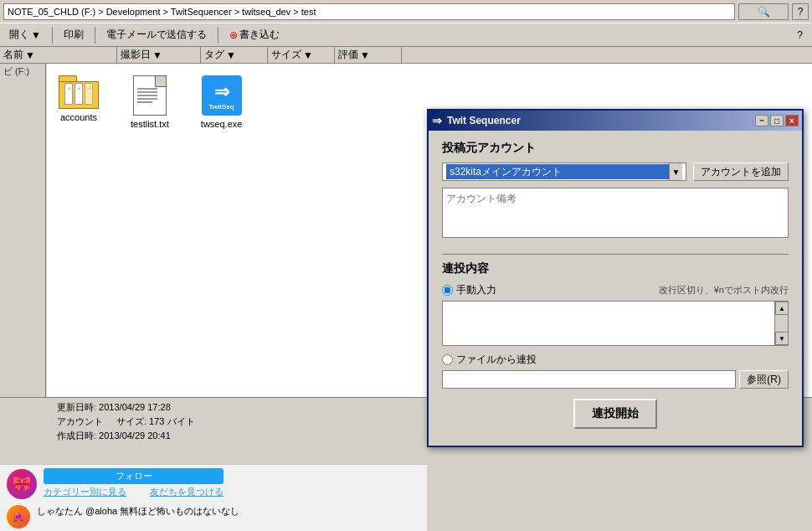  What do you see at coordinates (437, 121) in the screenshot?
I see `dialog-icon: ⇒` at bounding box center [437, 121].